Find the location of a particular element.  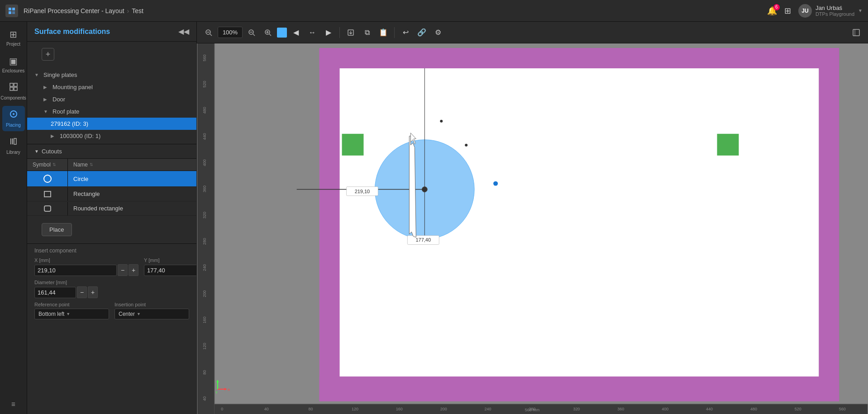

symbol-row-rectangle: Rectangle is located at coordinates (112, 194).